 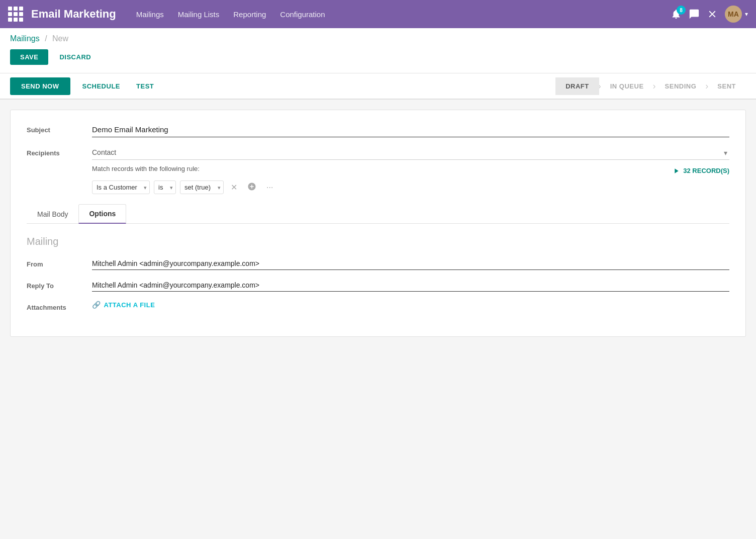 I want to click on attachments-label: Attachments, so click(x=59, y=306).